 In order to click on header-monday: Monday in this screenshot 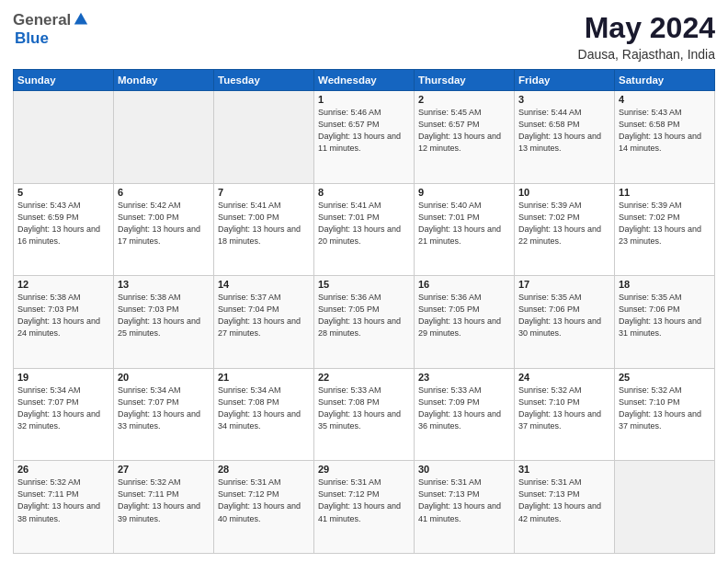, I will do `click(164, 81)`.